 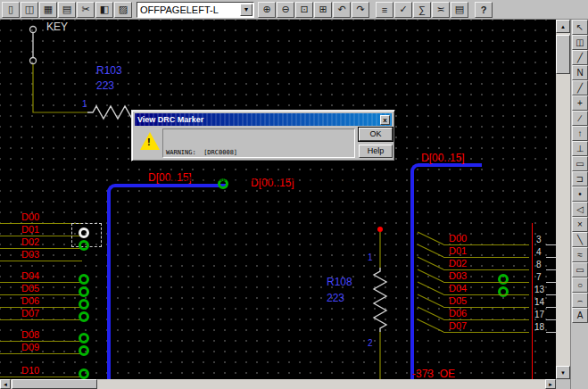 What do you see at coordinates (580, 164) in the screenshot?
I see `tool-place-hierarchical-block-button: ▭` at bounding box center [580, 164].